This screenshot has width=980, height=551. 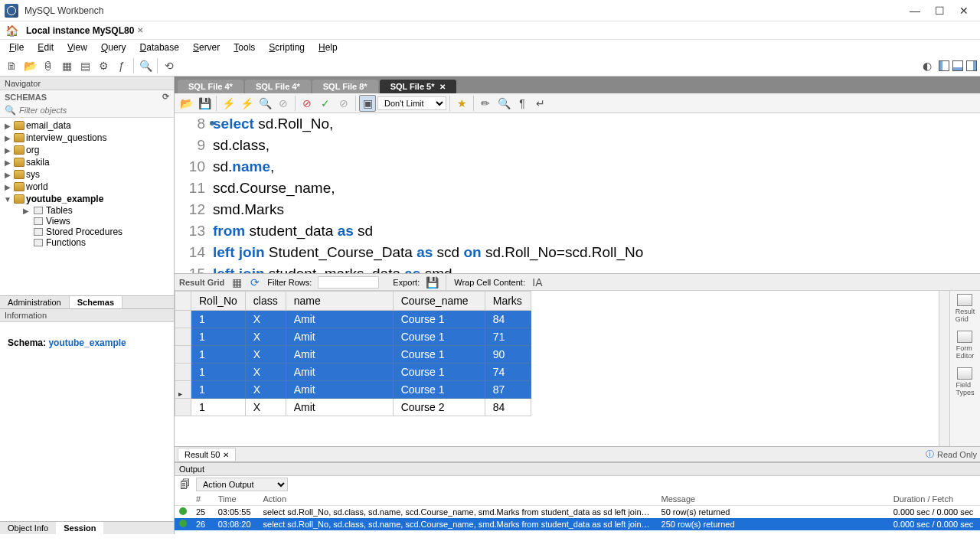 What do you see at coordinates (48, 66) in the screenshot?
I see `inspector-icon: 🛢` at bounding box center [48, 66].